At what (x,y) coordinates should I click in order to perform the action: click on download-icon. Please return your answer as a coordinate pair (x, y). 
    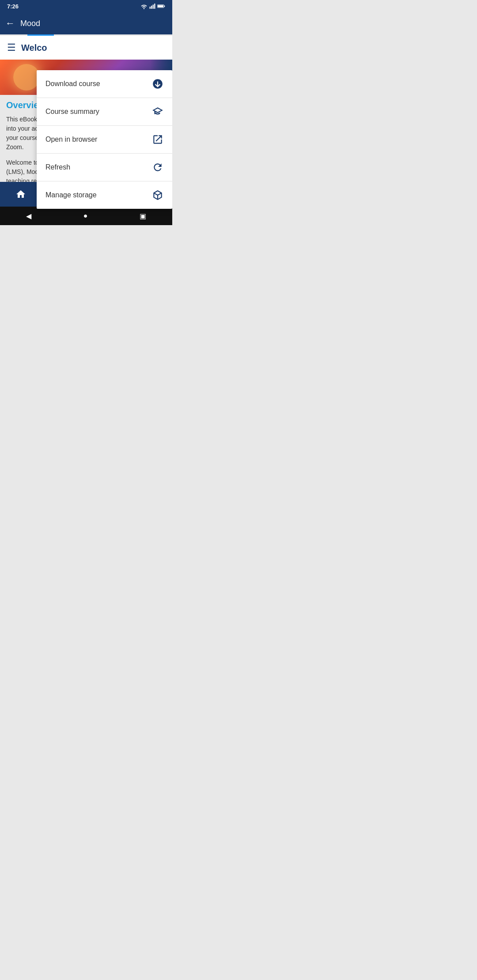
    Looking at the image, I should click on (158, 84).